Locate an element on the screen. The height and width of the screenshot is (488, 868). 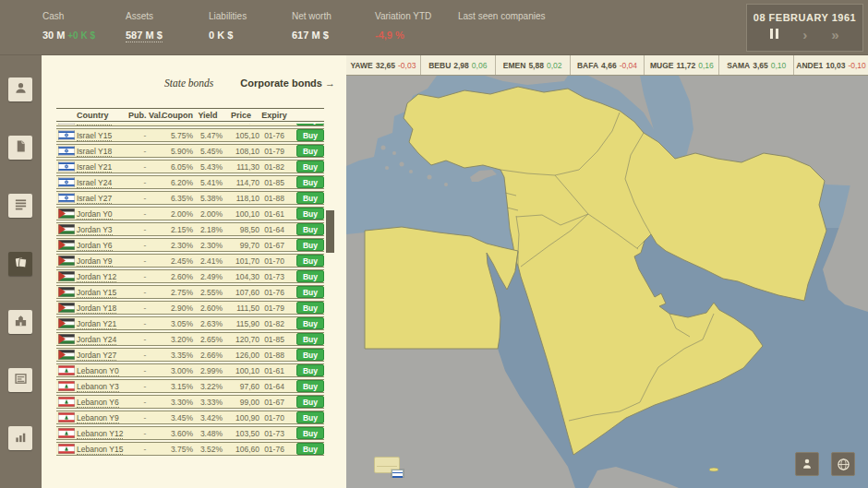
sidebar-profile-button is located at coordinates (20, 89).